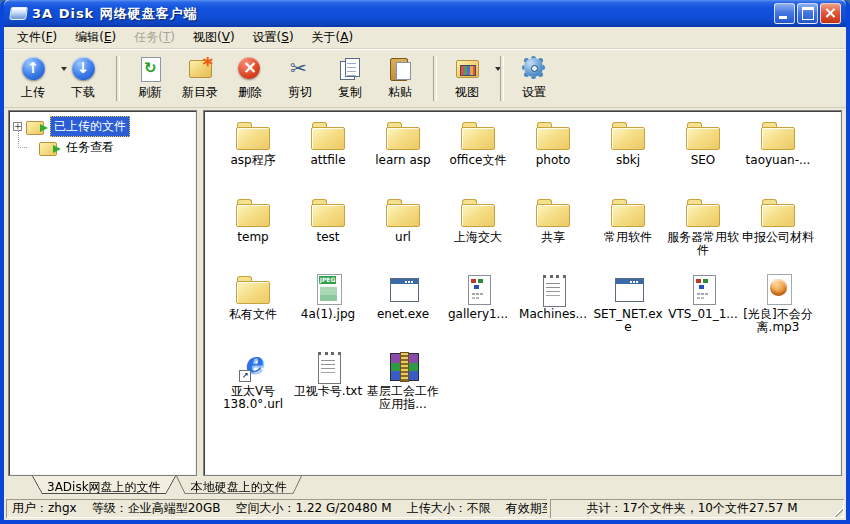 Image resolution: width=850 pixels, height=524 pixels. What do you see at coordinates (703, 232) in the screenshot?
I see `file-item: 服务器常用软件` at bounding box center [703, 232].